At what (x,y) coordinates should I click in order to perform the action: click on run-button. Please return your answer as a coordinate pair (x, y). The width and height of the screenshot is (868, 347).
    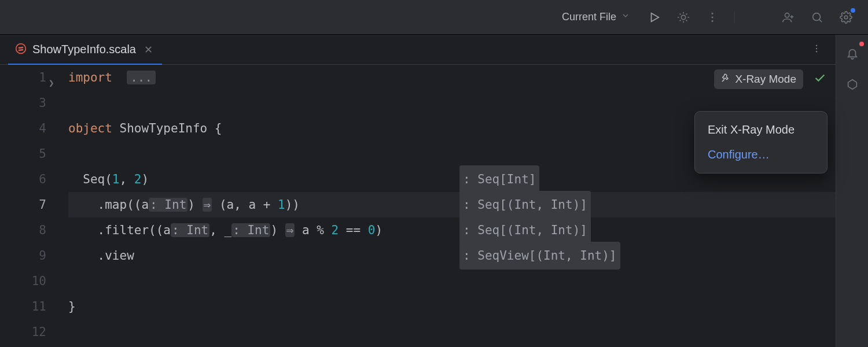
    Looking at the image, I should click on (654, 17).